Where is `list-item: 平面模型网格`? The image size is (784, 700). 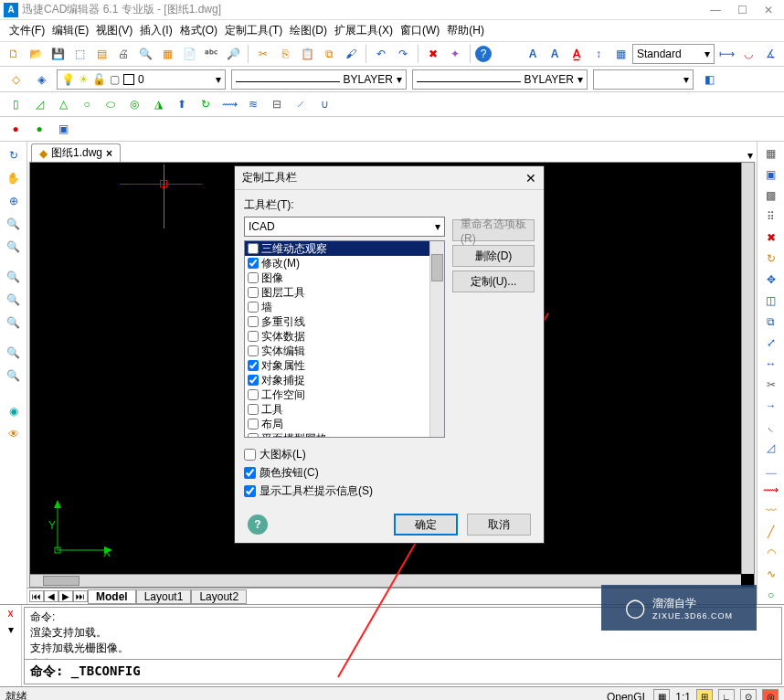 list-item: 平面模型网格 is located at coordinates (344, 435).